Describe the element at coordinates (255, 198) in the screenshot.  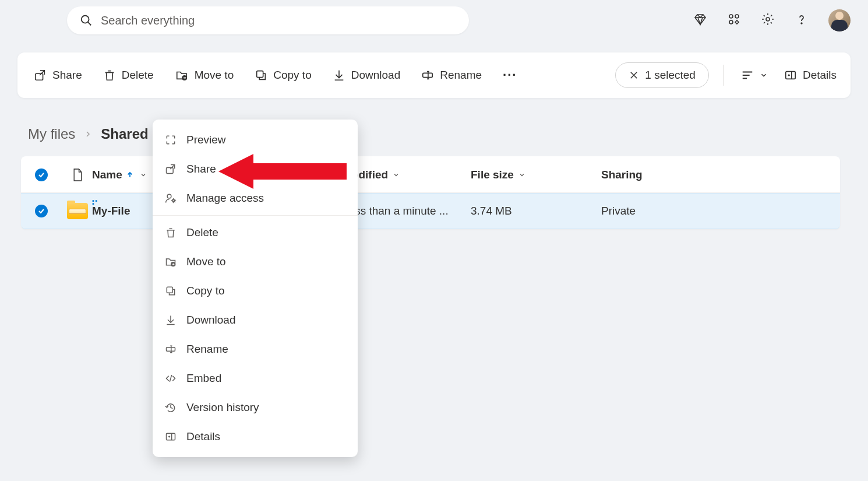
I see `menu-manage-access: Manage access` at that location.